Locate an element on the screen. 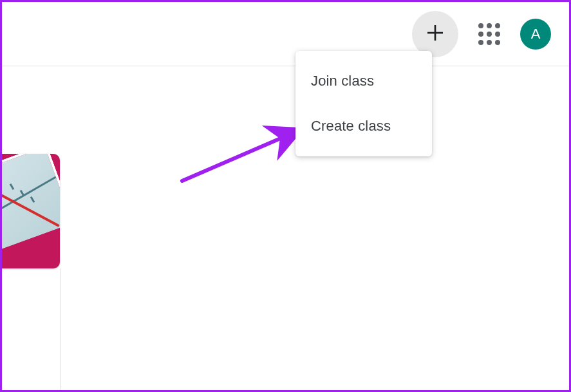 This screenshot has width=571, height=392. add-menu: Join class Create class is located at coordinates (364, 104).